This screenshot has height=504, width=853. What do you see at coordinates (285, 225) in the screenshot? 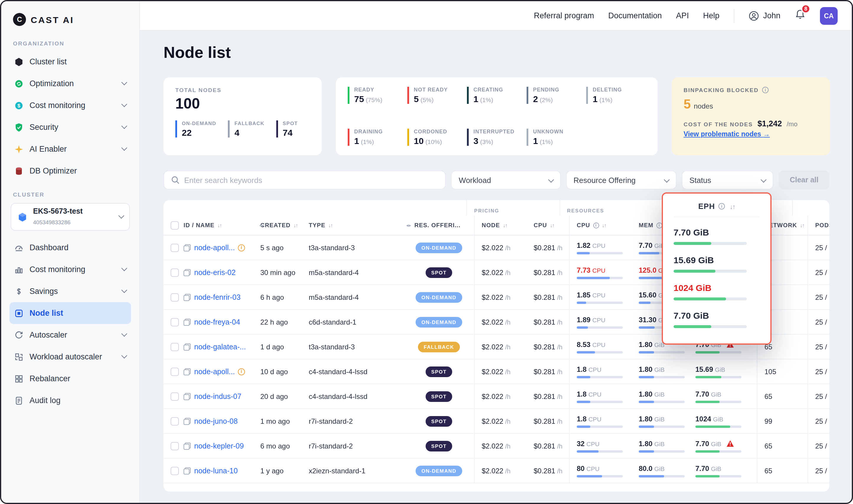
I see `header-created: CREATED↓↑` at bounding box center [285, 225].